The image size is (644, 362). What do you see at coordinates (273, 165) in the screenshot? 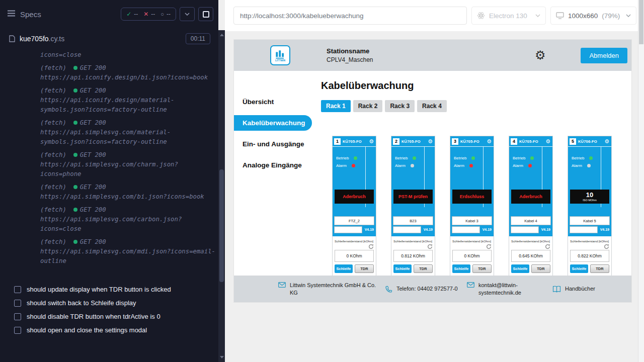
I see `sidebar-item-analoge-eingaenge: Analoge Eingänge` at bounding box center [273, 165].